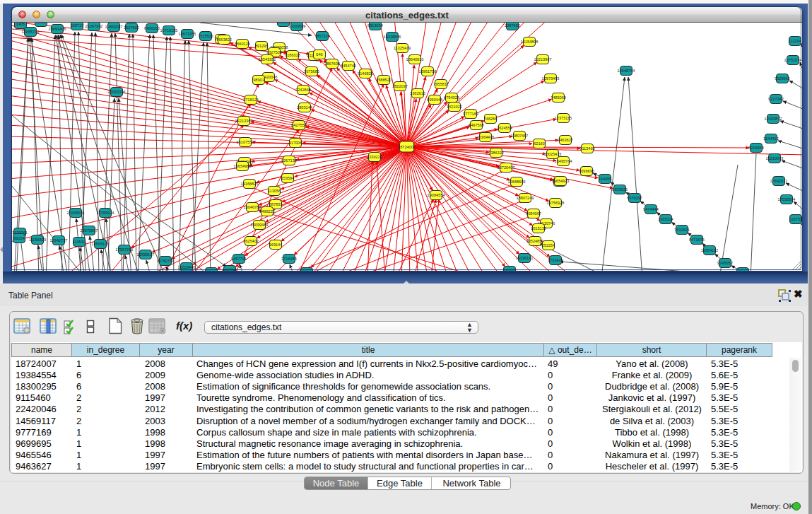 Image resolution: width=812 pixels, height=514 pixels. Describe the element at coordinates (710, 250) in the screenshot. I see `svg-text: 10654112` at that location.